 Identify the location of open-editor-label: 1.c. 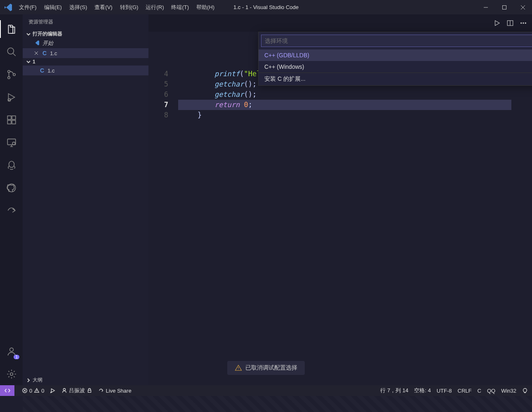
(54, 54).